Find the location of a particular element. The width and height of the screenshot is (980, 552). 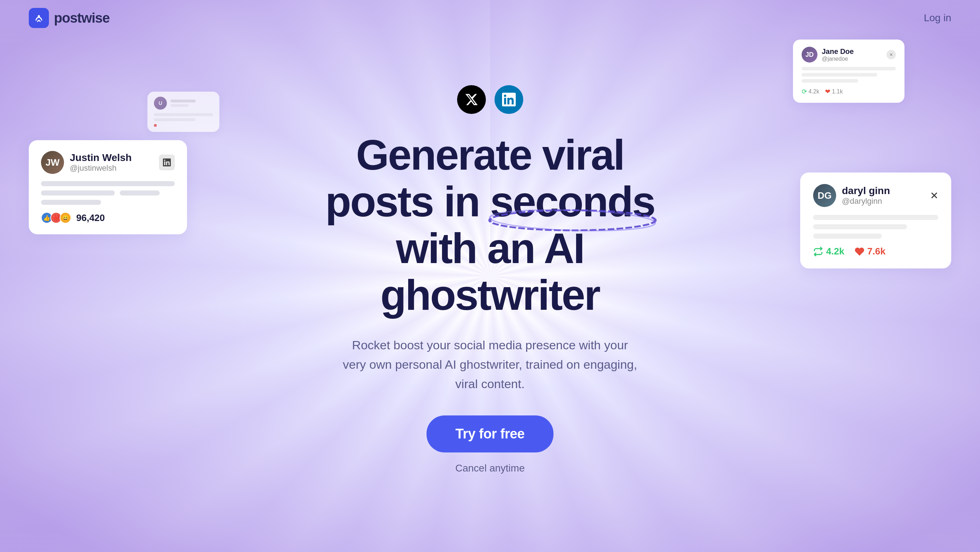

ghost-card-left: U is located at coordinates (183, 112).